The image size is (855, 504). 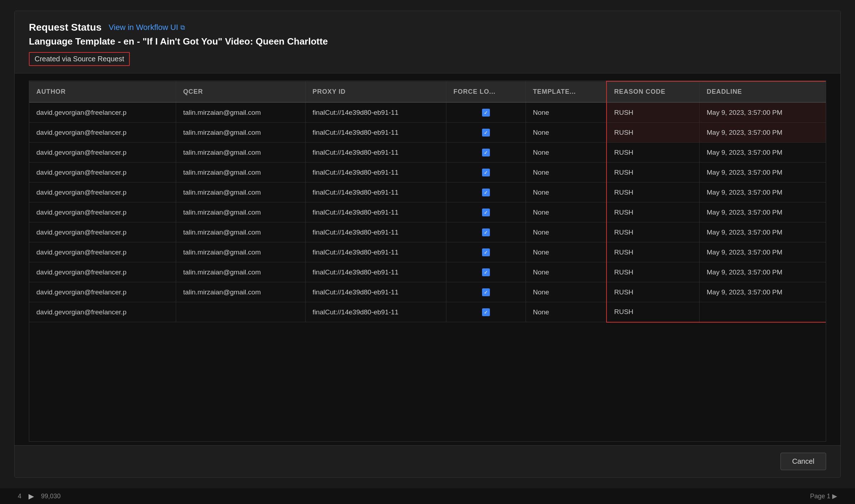 What do you see at coordinates (824, 496) in the screenshot?
I see `bottom-bar-right: Page 1 ▶` at bounding box center [824, 496].